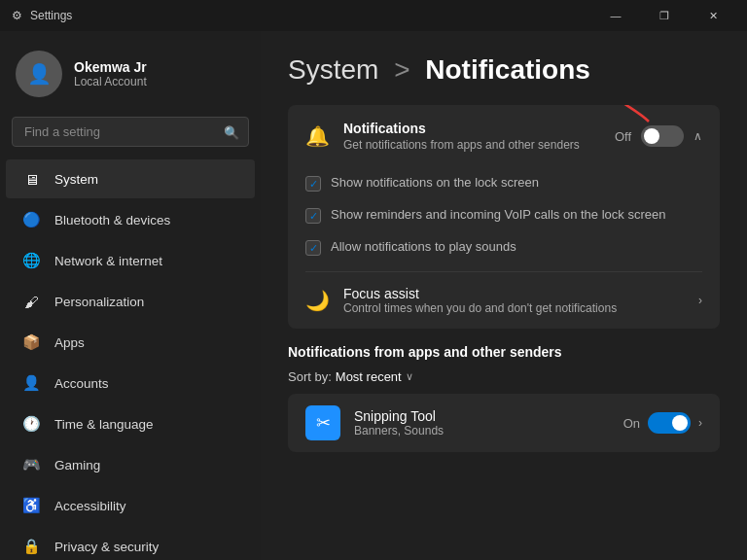 The width and height of the screenshot is (747, 560). I want to click on sub-option-label: Allow notifications to play sounds, so click(424, 247).